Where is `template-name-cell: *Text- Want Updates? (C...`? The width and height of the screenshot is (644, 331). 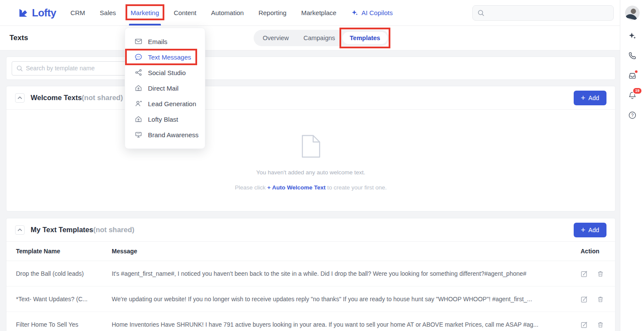
template-name-cell: *Text- Want Updates? (C... is located at coordinates (64, 299).